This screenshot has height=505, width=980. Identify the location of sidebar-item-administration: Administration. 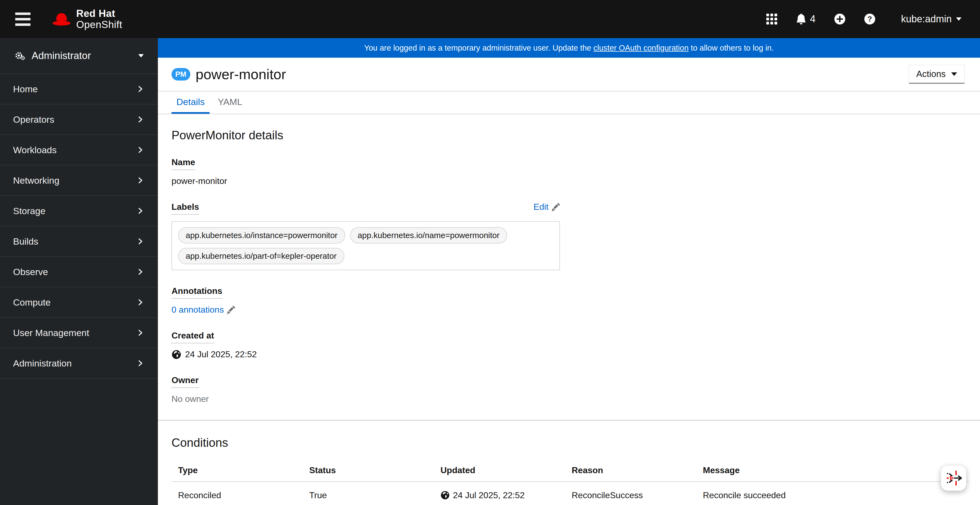
(79, 364).